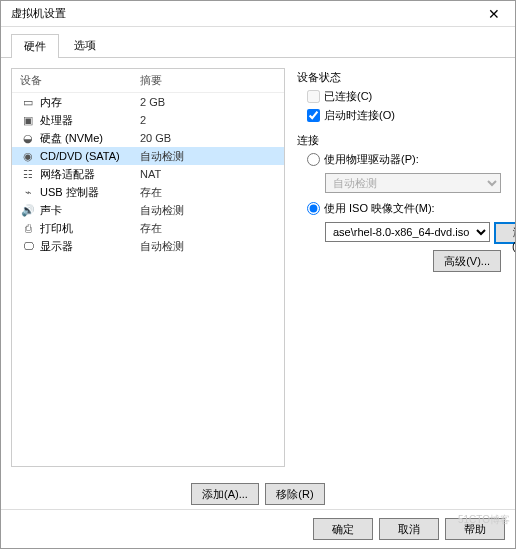 This screenshot has width=516, height=549. I want to click on hardware-icon: ⌁, so click(28, 192).